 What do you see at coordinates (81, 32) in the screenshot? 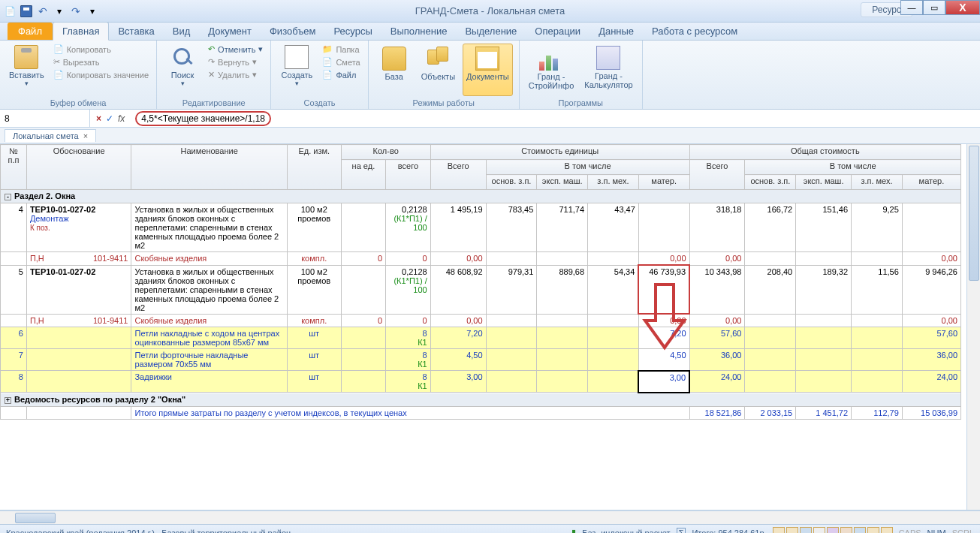
I see `tab-main: Главная` at bounding box center [81, 32].